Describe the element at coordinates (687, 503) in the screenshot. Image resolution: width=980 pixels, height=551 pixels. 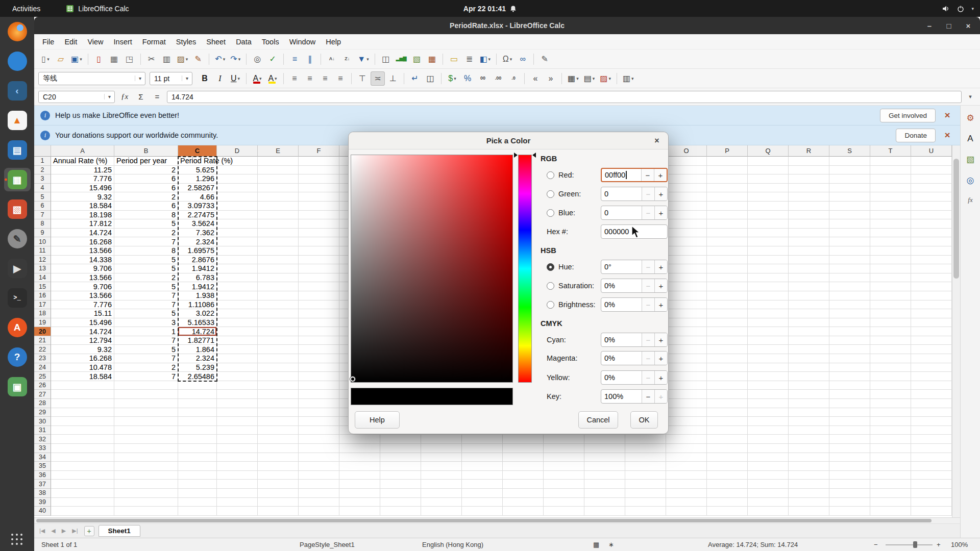
I see `cell-O39` at that location.